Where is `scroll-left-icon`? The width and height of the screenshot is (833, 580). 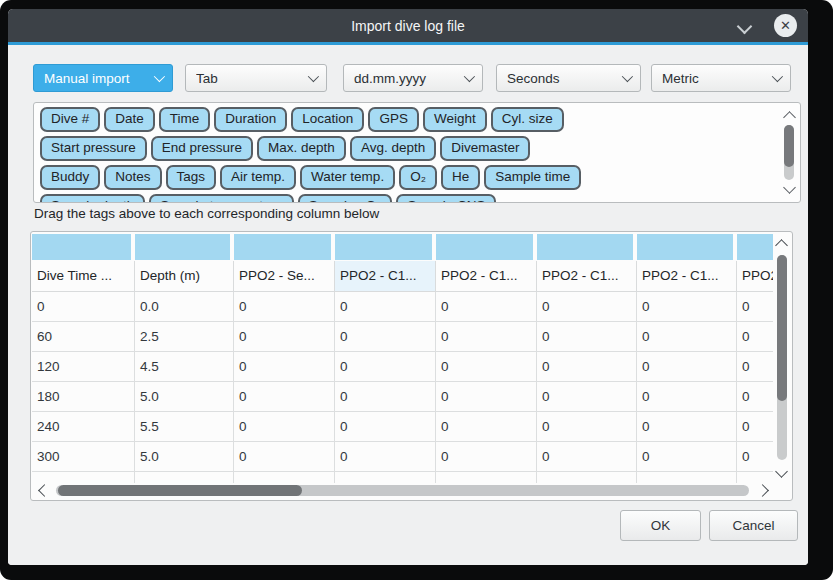
scroll-left-icon is located at coordinates (44, 490).